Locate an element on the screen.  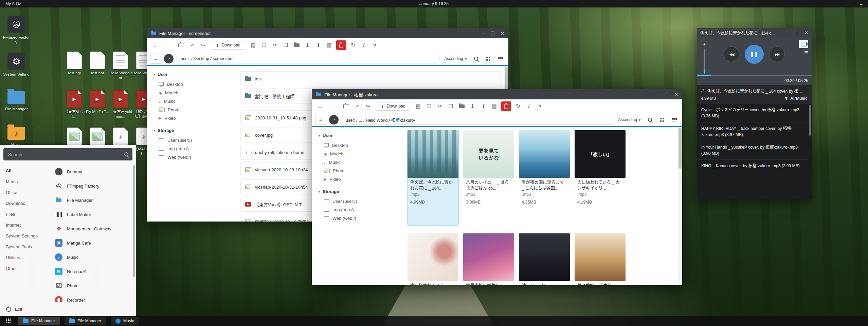
file-tile-night-sea: 君が夜の海に還るまで _ こんにちは谷田....mp34.35MB is located at coordinates (544, 178).